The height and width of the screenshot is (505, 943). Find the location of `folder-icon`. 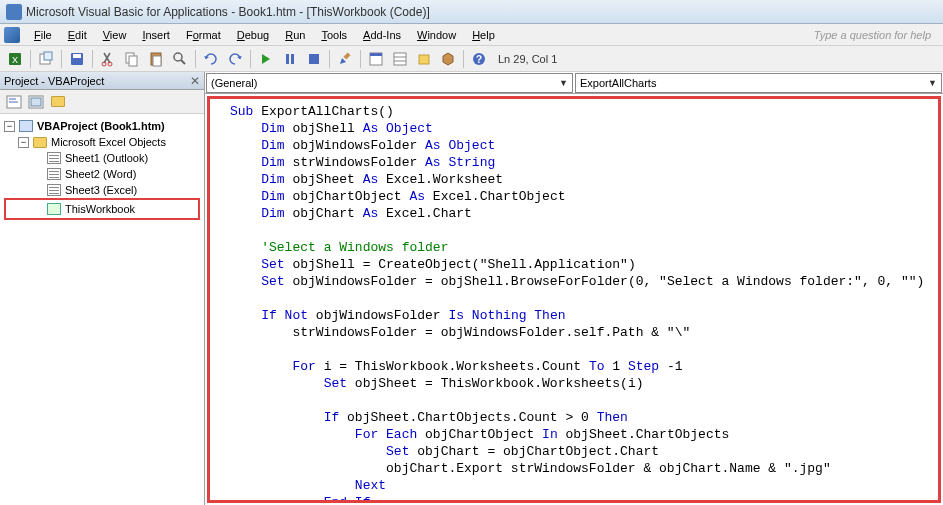

folder-icon is located at coordinates (40, 142).